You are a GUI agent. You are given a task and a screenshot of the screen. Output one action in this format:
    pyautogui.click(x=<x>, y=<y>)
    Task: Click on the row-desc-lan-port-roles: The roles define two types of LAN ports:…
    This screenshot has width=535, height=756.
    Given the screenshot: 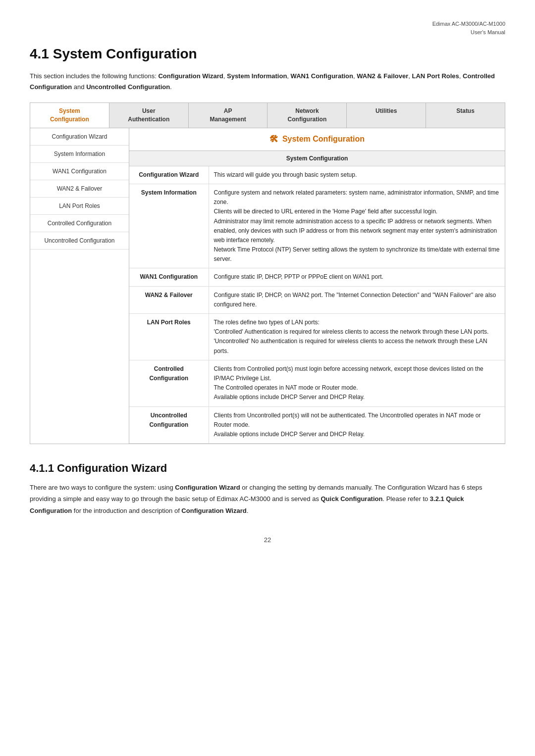 What is the action you would take?
    pyautogui.click(x=357, y=337)
    